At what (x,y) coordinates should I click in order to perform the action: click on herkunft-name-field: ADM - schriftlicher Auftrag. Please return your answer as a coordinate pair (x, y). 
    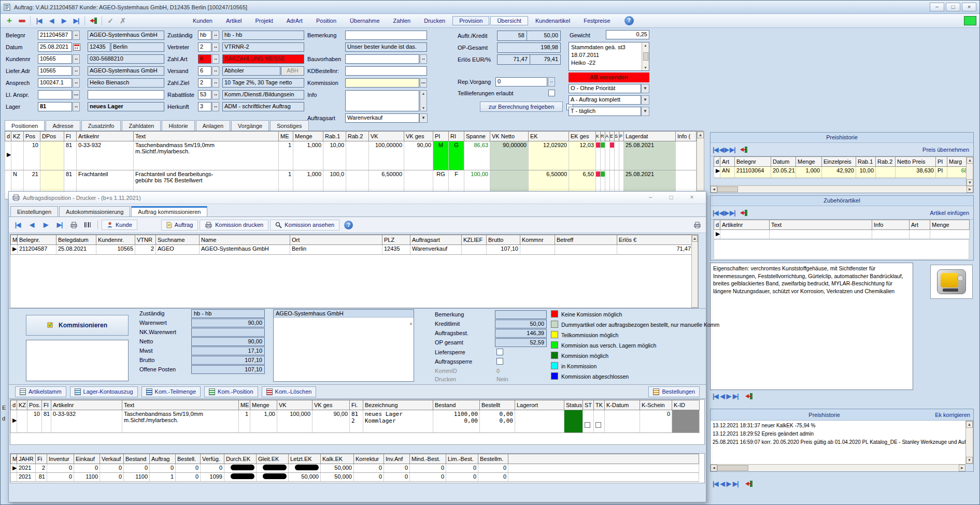
    Looking at the image, I should click on (263, 107).